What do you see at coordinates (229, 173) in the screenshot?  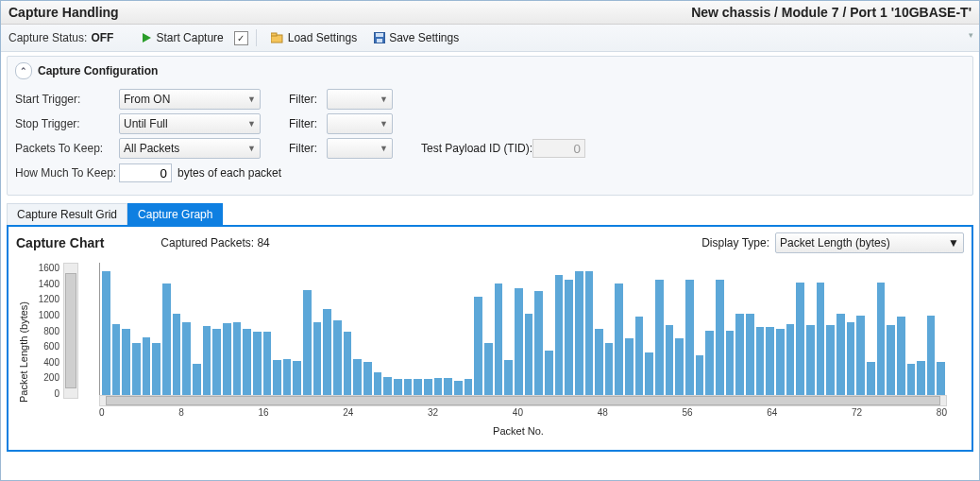 I see `how-much-suffix: bytes of each packet` at bounding box center [229, 173].